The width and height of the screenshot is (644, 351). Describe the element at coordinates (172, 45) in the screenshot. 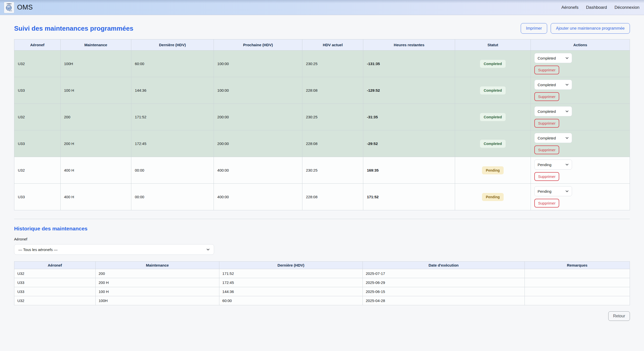

I see `col-header-derniere: Dernière (HDV)` at that location.